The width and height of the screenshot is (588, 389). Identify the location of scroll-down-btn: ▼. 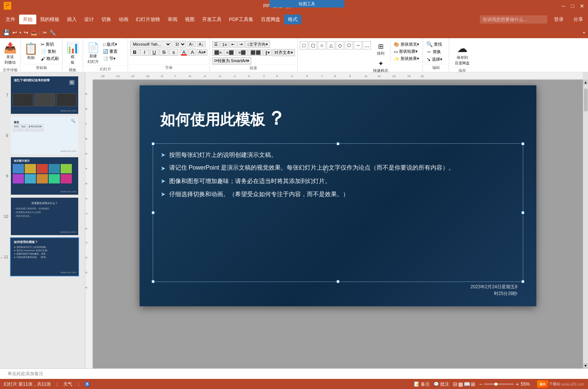
(586, 366).